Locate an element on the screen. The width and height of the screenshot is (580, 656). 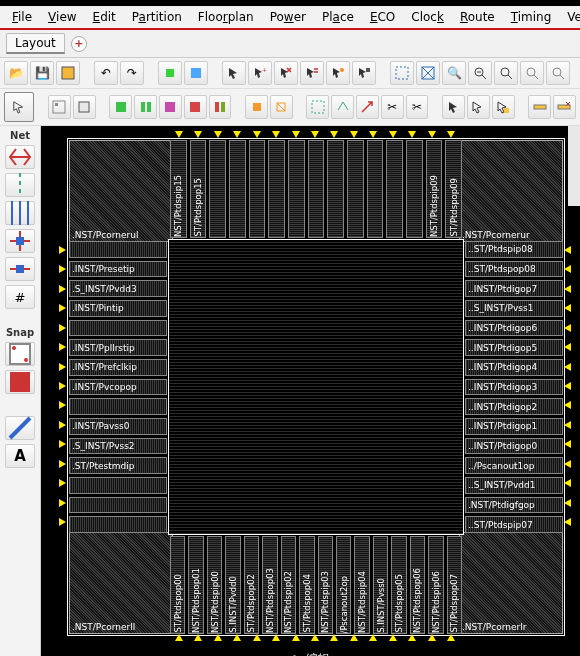
menu-partition: Partition is located at coordinates (157, 17).